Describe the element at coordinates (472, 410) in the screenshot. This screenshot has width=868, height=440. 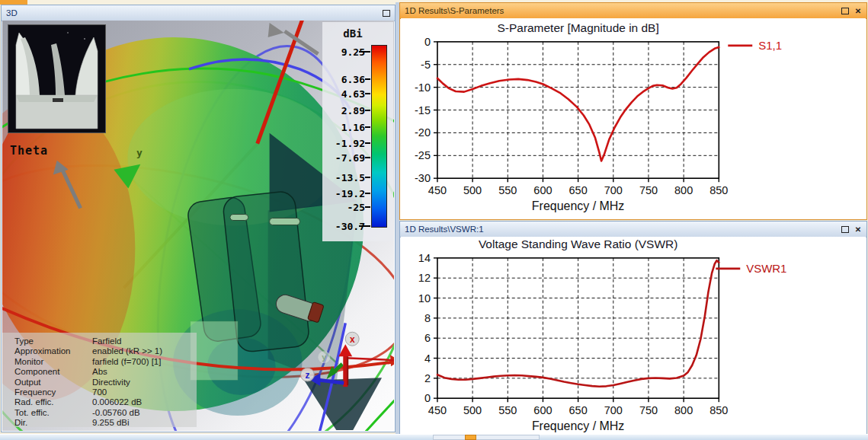
I see `x-tick-label: 500` at that location.